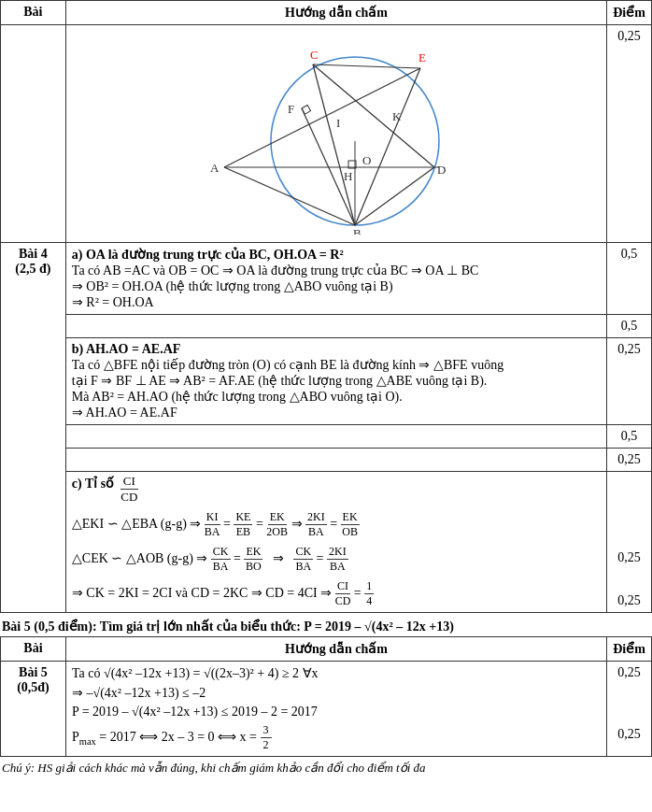 The height and width of the screenshot is (812, 652). I want to click on part-a-line2: ⇒ OB² = OH.OA (hệ thức lượng trong △ABO …, so click(336, 286).